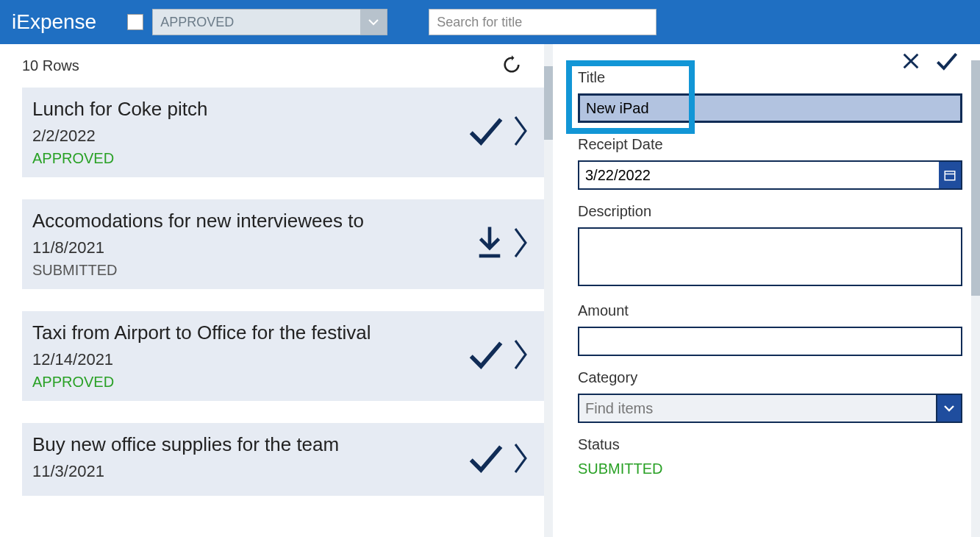  I want to click on row-count: 10 Rows, so click(283, 66).